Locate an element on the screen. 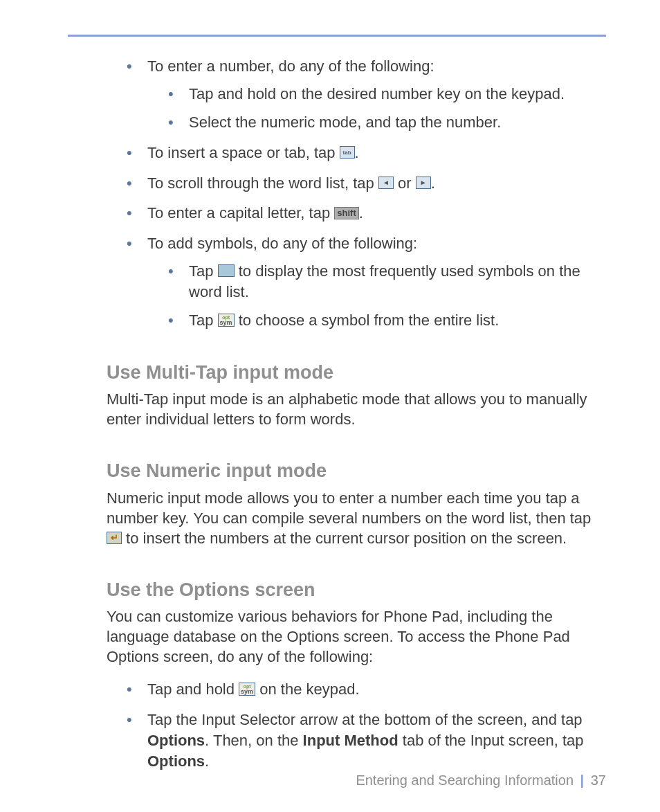  smile-key-icon is located at coordinates (226, 271).